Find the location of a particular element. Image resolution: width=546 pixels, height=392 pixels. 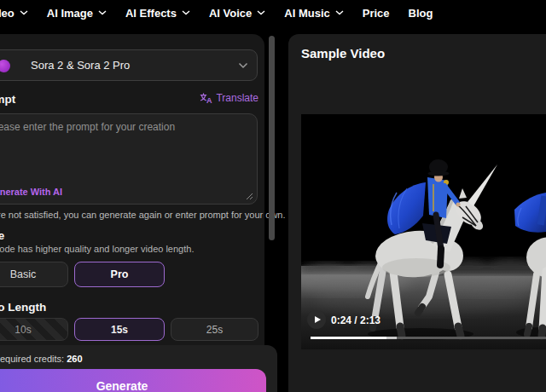

nav-item-label: AI Video is located at coordinates (7, 14).